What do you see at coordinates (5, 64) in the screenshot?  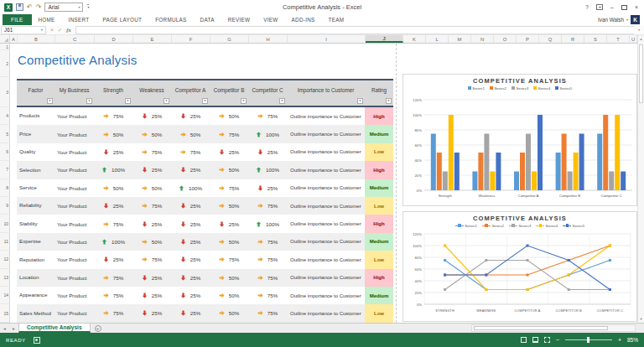 I see `row-header-2: 2` at bounding box center [5, 64].